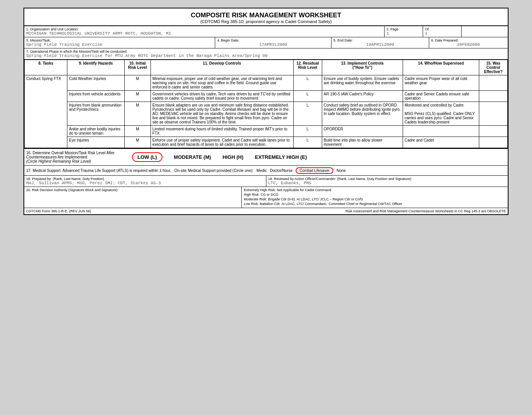 The height and width of the screenshot is (415, 532). What do you see at coordinates (262, 171) in the screenshot?
I see `medical-medic: Medic` at bounding box center [262, 171].